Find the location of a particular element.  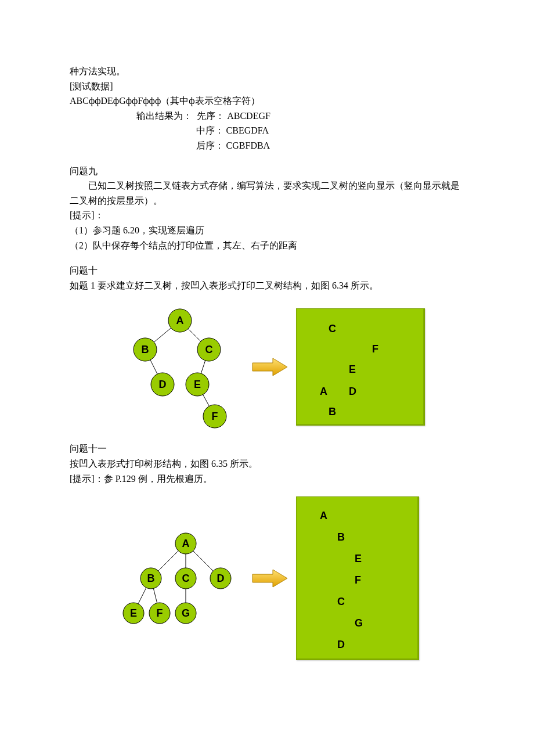

test-data-input: ABCффDEфGффFффф（其中ф表示空格字符） is located at coordinates (267, 101).